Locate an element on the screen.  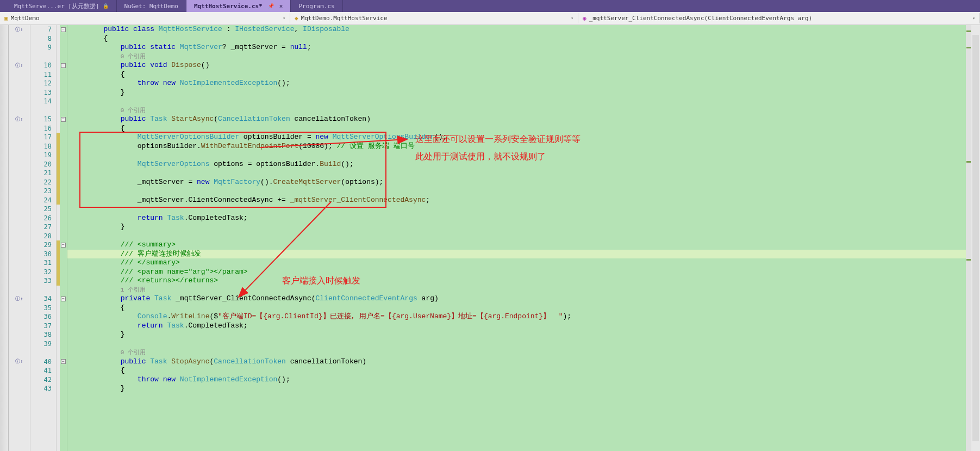
code-line: /// 客户端连接时候触发 is located at coordinates (524, 255).